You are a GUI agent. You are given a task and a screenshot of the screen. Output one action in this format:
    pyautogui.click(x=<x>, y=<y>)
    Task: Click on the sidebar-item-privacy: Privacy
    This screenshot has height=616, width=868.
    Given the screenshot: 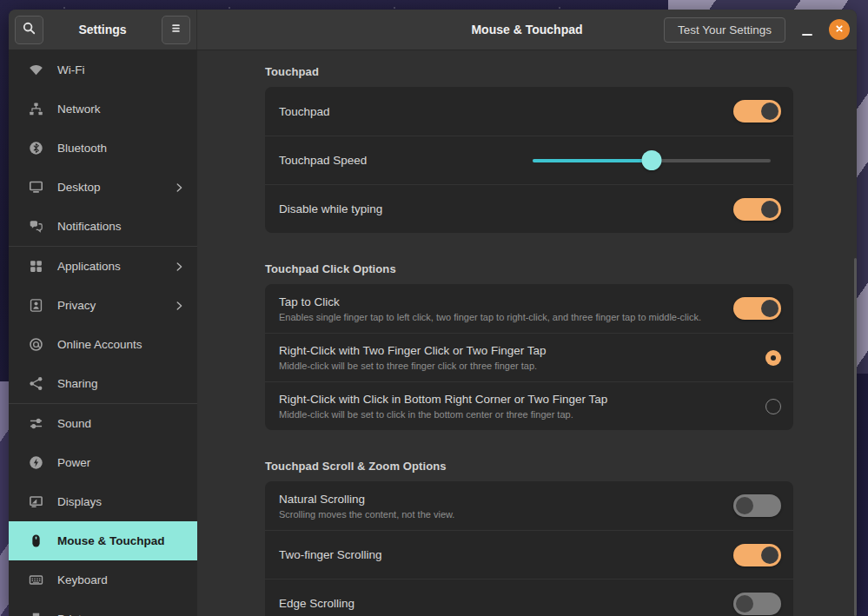 What is the action you would take?
    pyautogui.click(x=103, y=306)
    